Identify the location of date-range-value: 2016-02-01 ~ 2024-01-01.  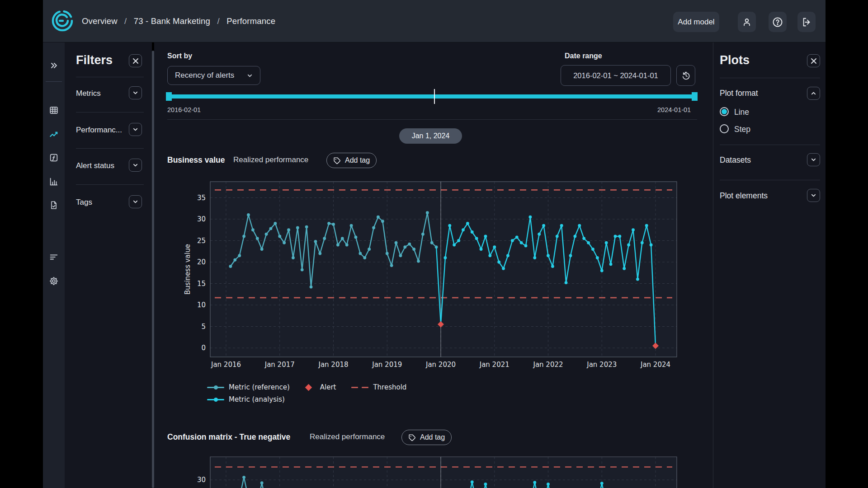
(616, 76).